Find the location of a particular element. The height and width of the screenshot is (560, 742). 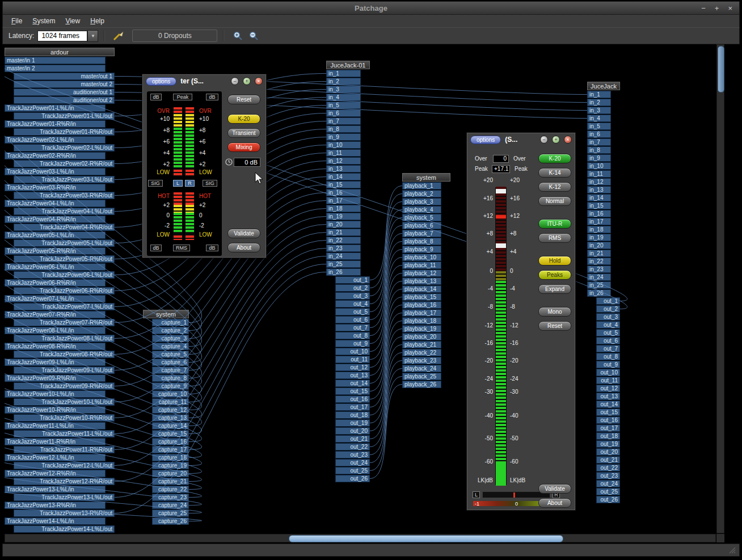

node-jucejack01: JuceJack-01in_1in_2in_3in_4in_5in_6in_7i… is located at coordinates (348, 272).